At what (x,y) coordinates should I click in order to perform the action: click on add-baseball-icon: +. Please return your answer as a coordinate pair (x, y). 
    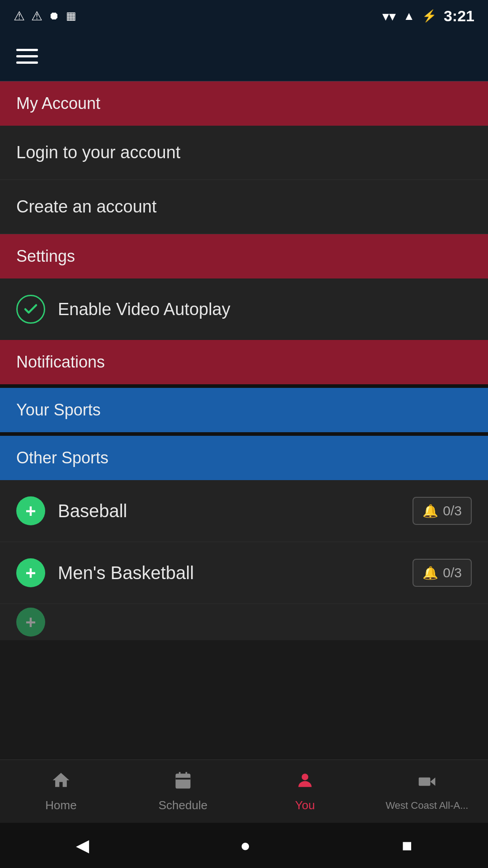
    Looking at the image, I should click on (31, 511).